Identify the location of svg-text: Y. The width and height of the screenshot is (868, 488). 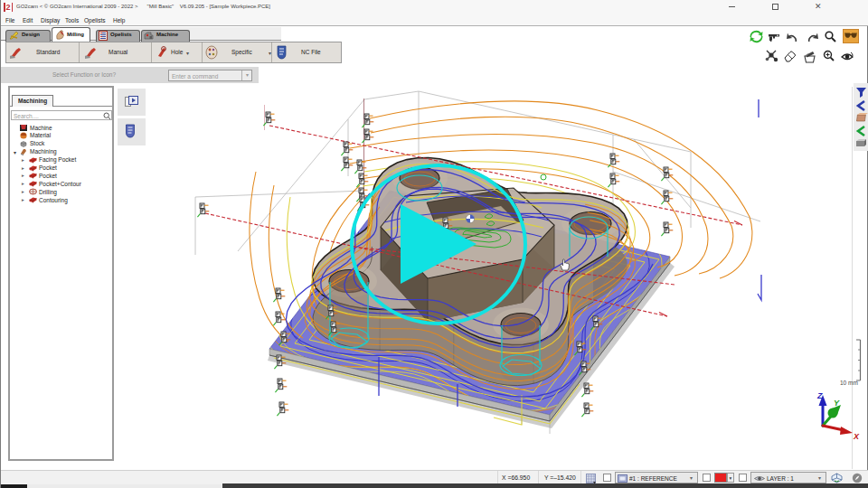
(837, 403).